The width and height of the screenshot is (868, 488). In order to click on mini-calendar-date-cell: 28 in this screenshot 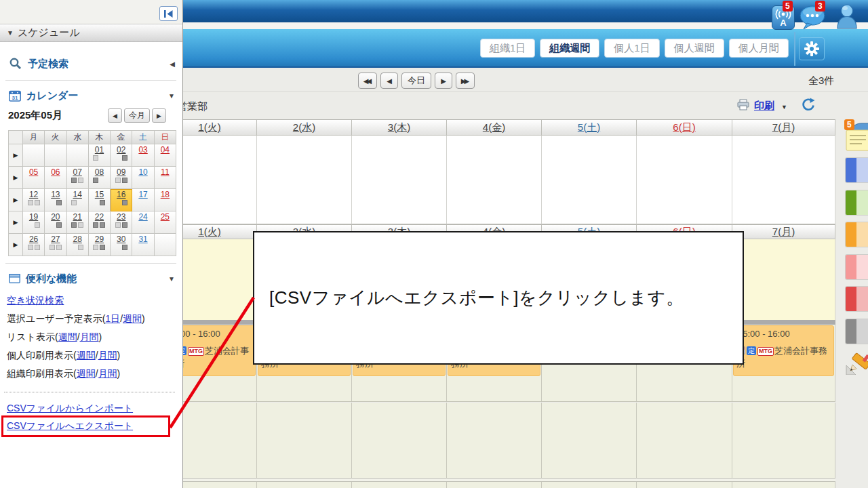, I will do `click(78, 245)`.